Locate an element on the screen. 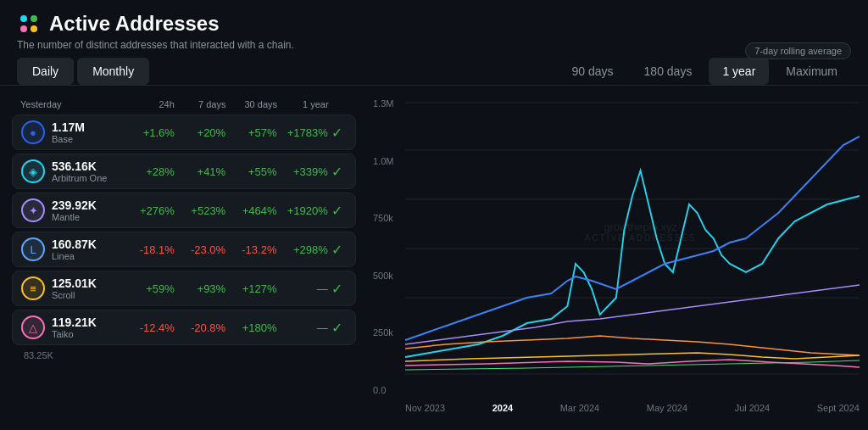 The height and width of the screenshot is (430, 868). y-label: 1.3M is located at coordinates (389, 103).